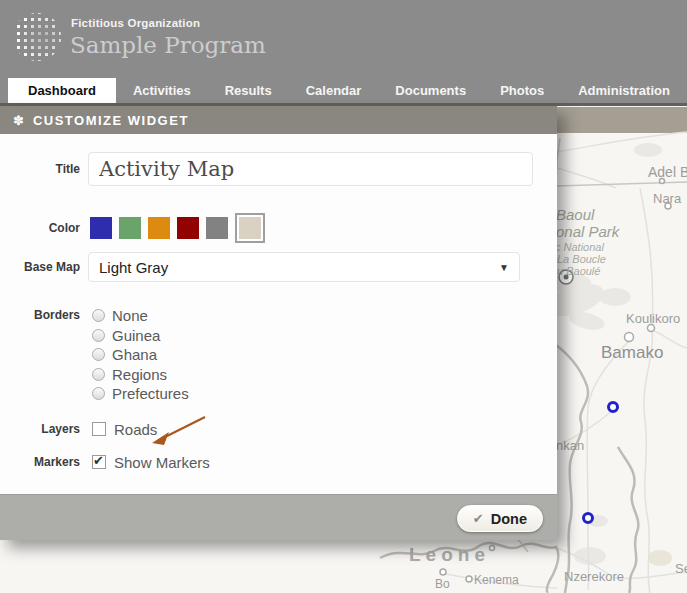 The height and width of the screenshot is (593, 687). Describe the element at coordinates (136, 336) in the screenshot. I see `borders-option-label: Guinea` at that location.